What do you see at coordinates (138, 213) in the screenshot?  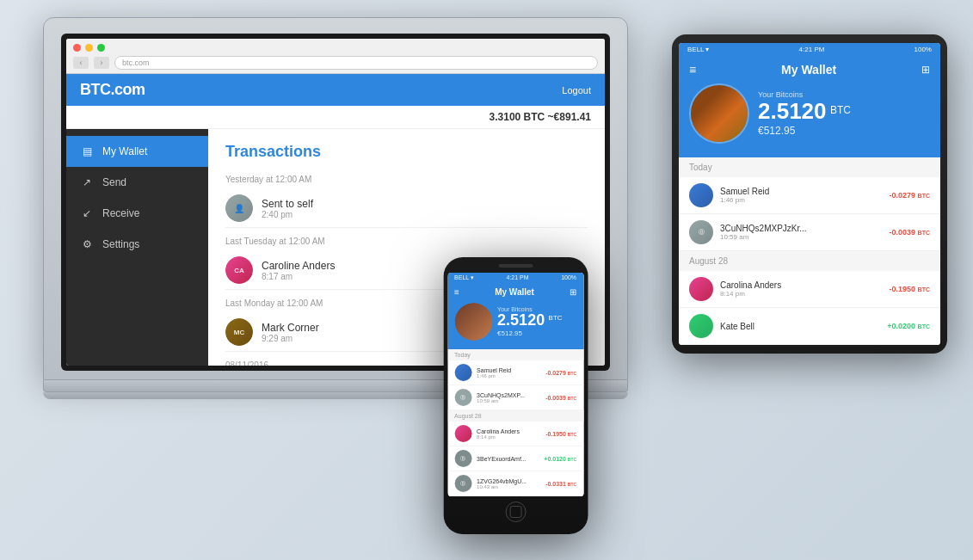 I see `sidebar-item-receive: ↙ Receive` at bounding box center [138, 213].